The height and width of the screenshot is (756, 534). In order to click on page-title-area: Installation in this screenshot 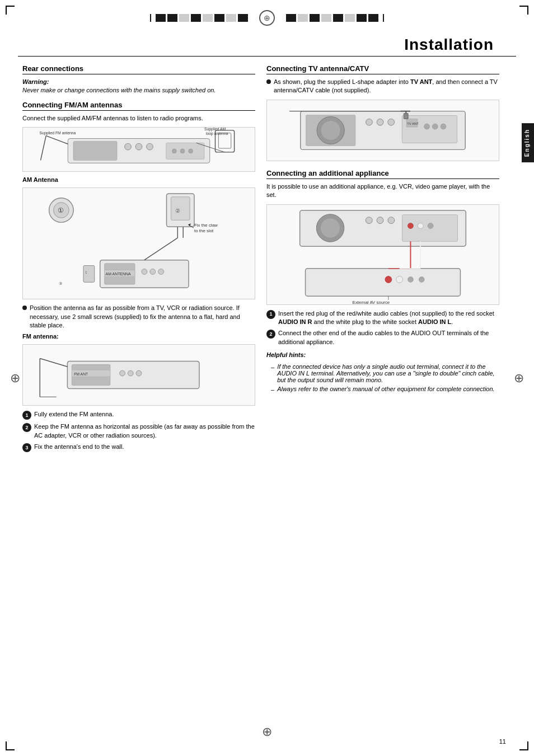, I will do `click(267, 44)`.